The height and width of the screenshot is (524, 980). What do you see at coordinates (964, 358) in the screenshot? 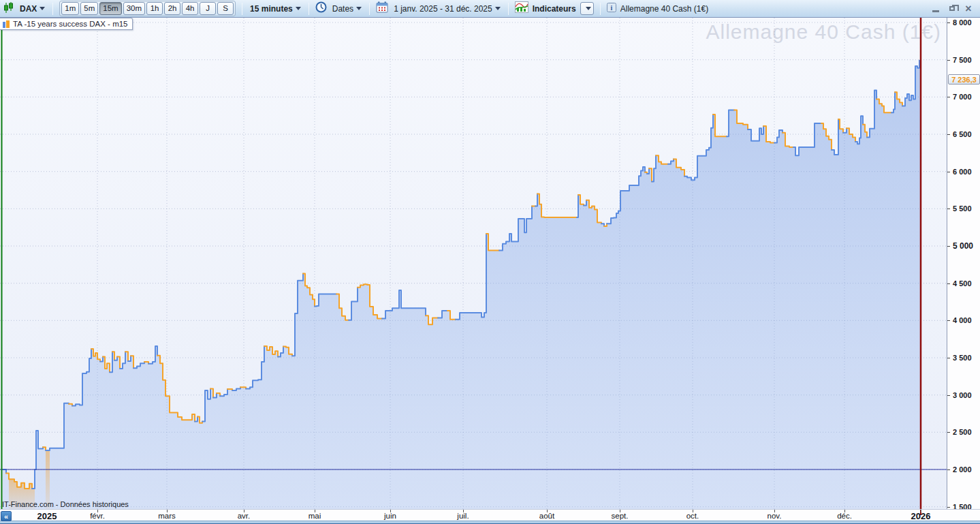
I see `y-axis-label: 3 500` at bounding box center [964, 358].